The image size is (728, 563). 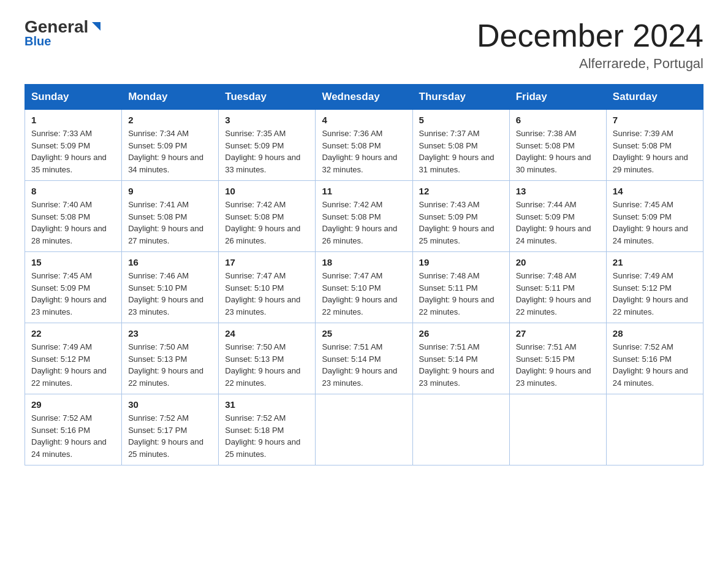 What do you see at coordinates (654, 120) in the screenshot?
I see `day-number: 7` at bounding box center [654, 120].